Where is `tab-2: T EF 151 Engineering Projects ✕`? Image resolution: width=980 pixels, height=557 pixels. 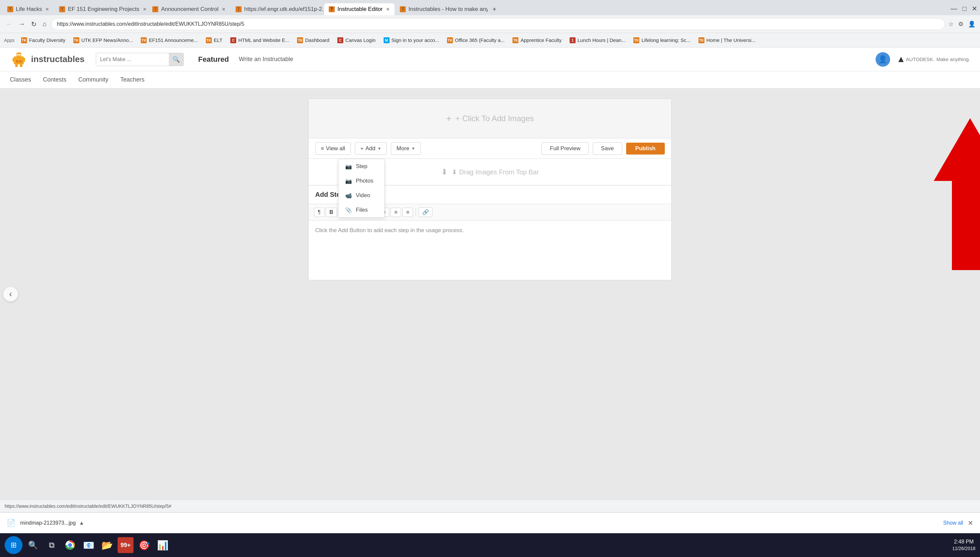
tab-2: T EF 151 Engineering Projects ✕ is located at coordinates (101, 9).